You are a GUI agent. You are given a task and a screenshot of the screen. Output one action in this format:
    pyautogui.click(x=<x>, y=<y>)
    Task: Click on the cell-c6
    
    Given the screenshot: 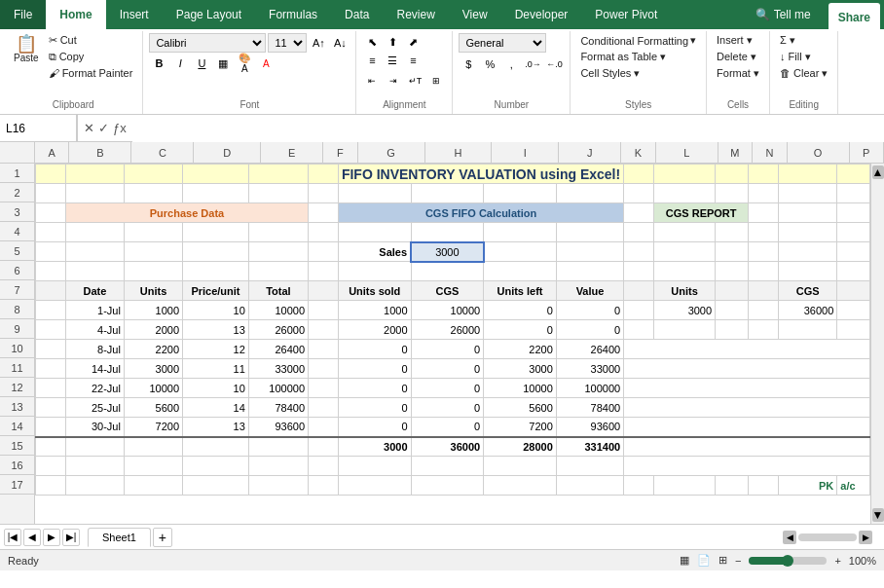 What is the action you would take?
    pyautogui.click(x=153, y=272)
    